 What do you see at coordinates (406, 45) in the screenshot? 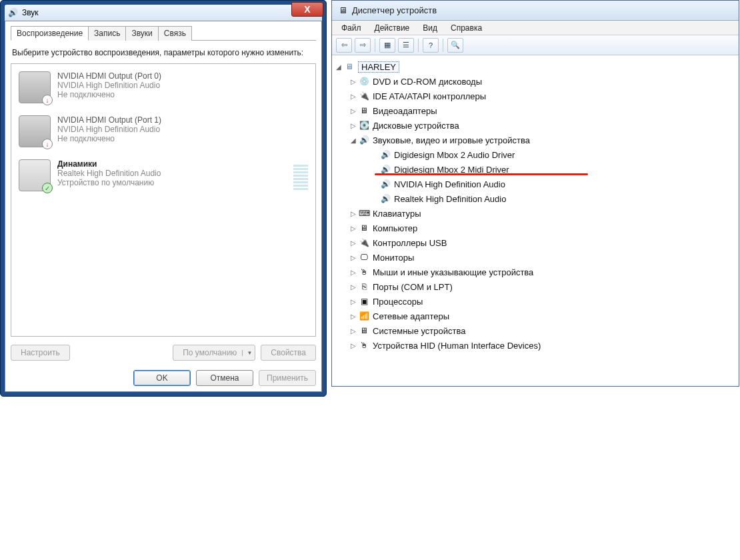
I see `properties-button: ☰` at bounding box center [406, 45].